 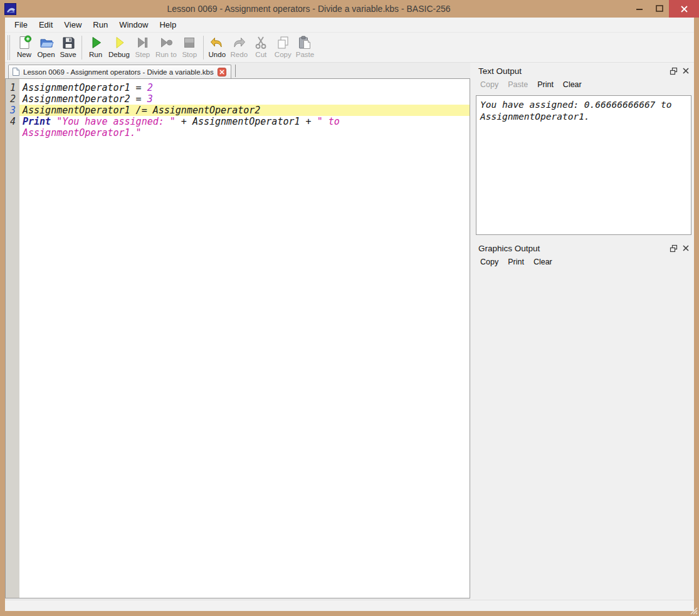 What do you see at coordinates (584, 248) in the screenshot?
I see `graphics-output-header: Graphics Output` at bounding box center [584, 248].